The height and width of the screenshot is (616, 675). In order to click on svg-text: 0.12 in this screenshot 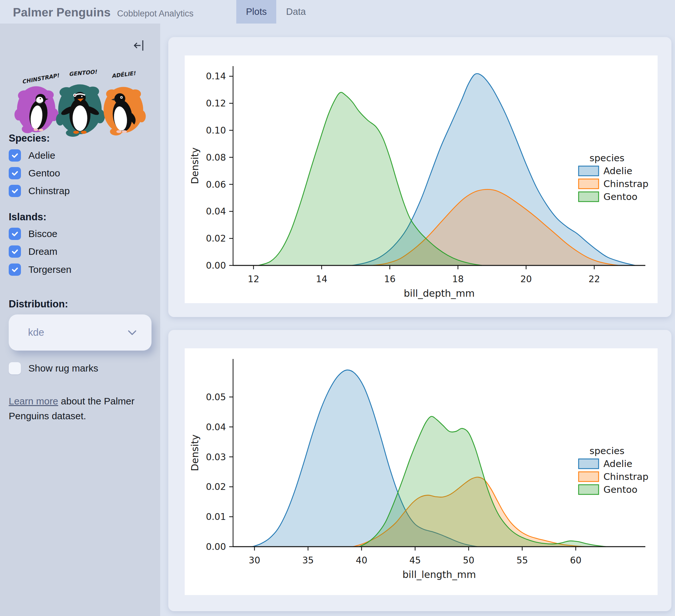, I will do `click(216, 103)`.